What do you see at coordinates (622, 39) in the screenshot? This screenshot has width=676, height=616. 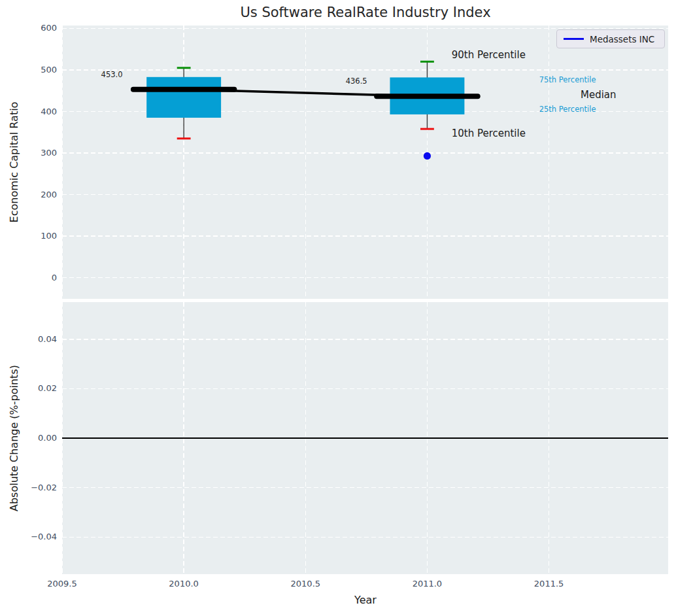 I see `legend-label: Medassets INC` at bounding box center [622, 39].